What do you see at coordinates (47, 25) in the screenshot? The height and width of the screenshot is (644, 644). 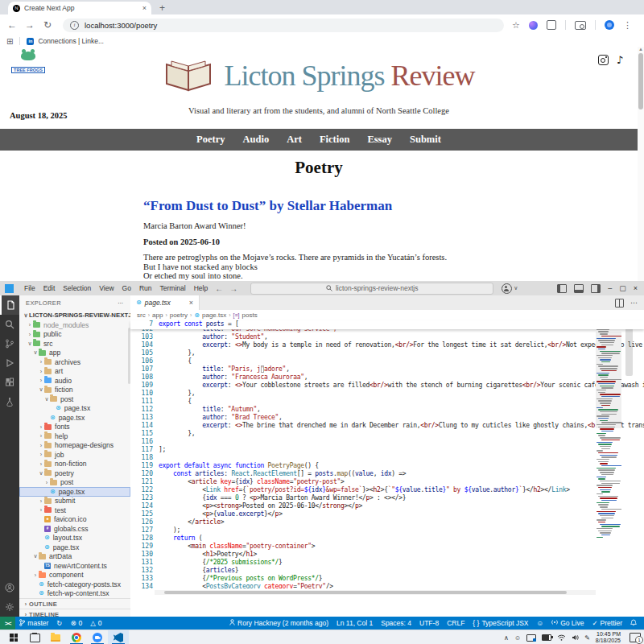 I see `refresh-icon: ↻` at bounding box center [47, 25].